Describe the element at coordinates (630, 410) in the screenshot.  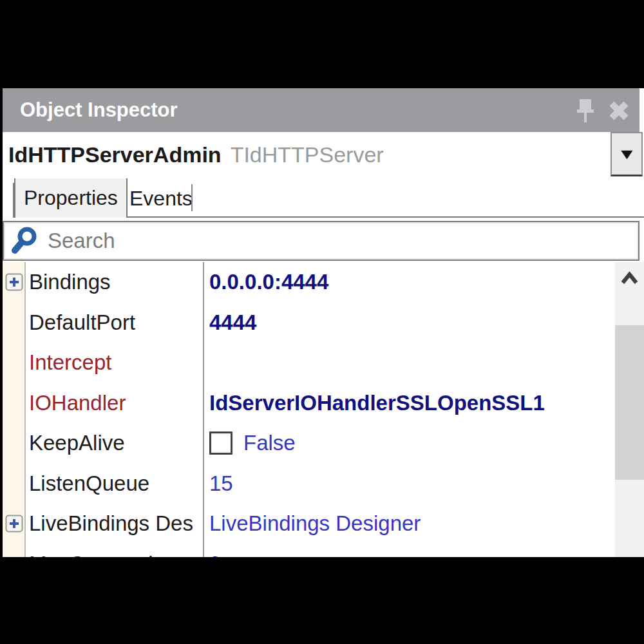
I see `vertical-scrollbar` at that location.